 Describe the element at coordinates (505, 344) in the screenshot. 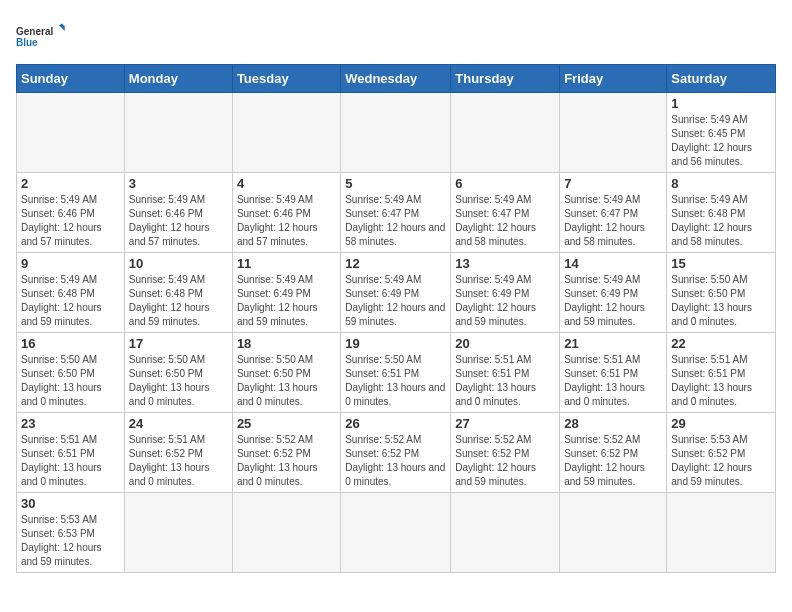

I see `day-number: 20` at that location.